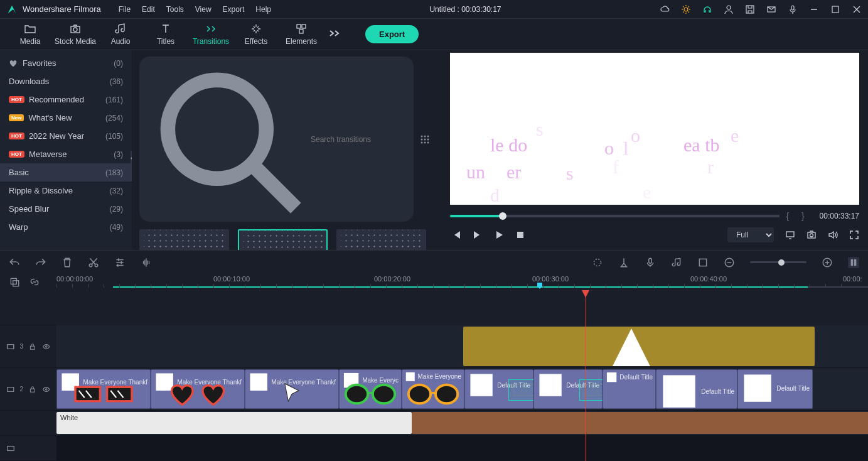 Image resolution: width=868 pixels, height=461 pixels. Describe the element at coordinates (425, 139) in the screenshot. I see `grid-view-icon` at that location.